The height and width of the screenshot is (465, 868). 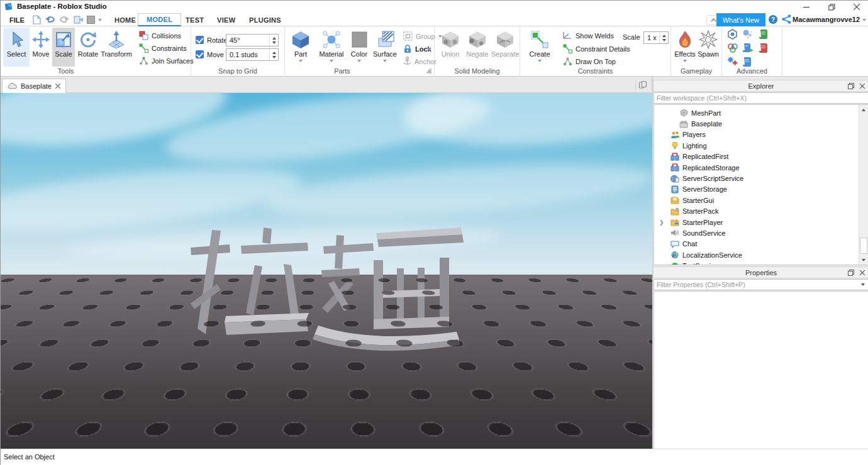 I want to click on explorer-title-bar: Explorer, so click(x=760, y=85).